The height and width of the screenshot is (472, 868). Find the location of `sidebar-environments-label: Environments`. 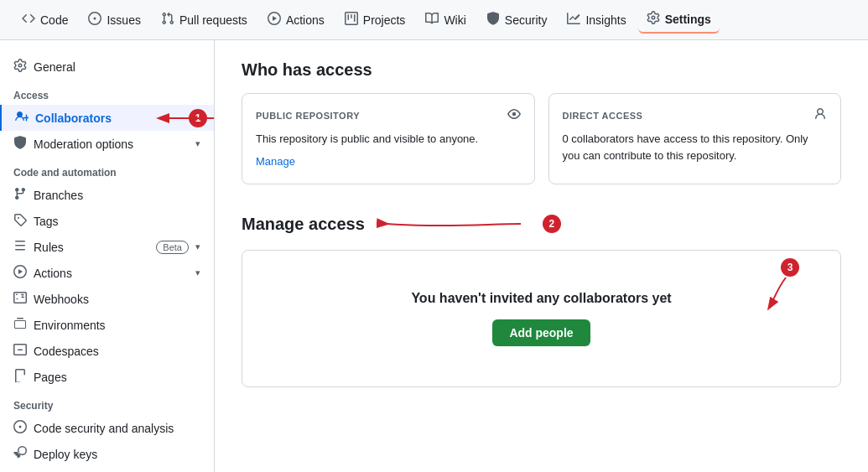

sidebar-environments-label: Environments is located at coordinates (117, 325).